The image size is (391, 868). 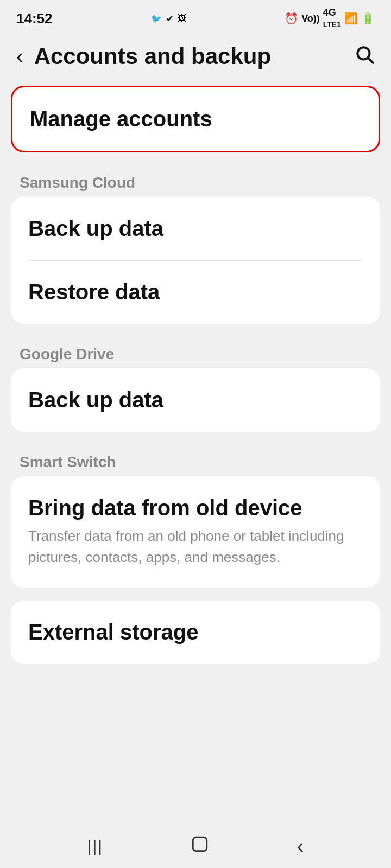 I want to click on google-drive-label: Google Drive, so click(x=195, y=353).